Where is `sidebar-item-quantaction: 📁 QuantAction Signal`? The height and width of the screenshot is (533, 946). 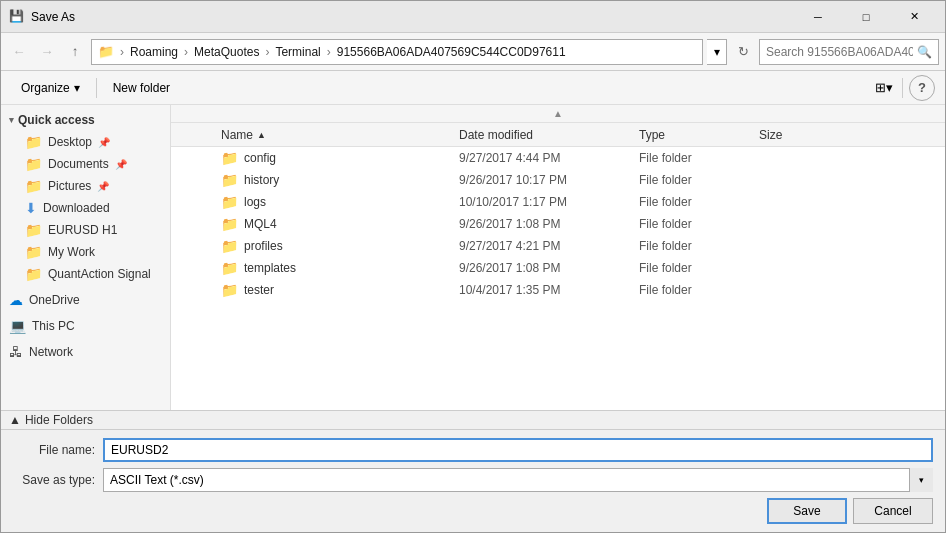
sidebar-item-quantaction: 📁 QuantAction Signal is located at coordinates (86, 274).